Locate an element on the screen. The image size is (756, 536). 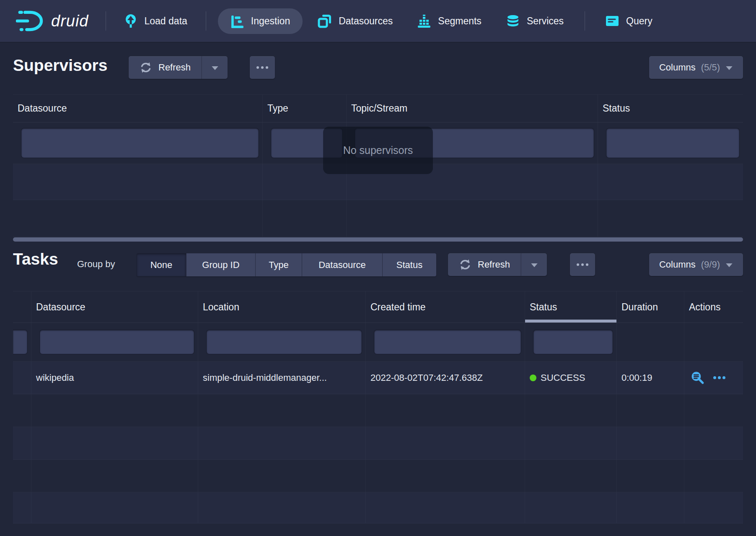
col-header-duration: Duration is located at coordinates (650, 307).